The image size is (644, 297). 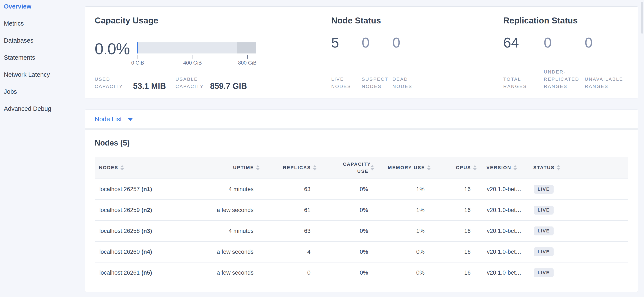 I want to click on under-replicated-label: UNDER-REPLICATED RANGES, so click(x=566, y=79).